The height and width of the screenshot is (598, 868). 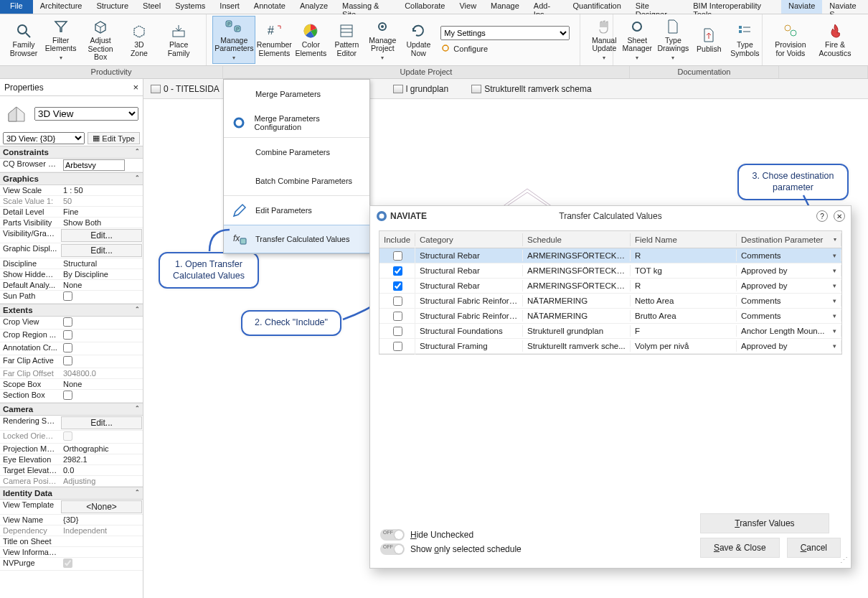 I want to click on pattern-editor-button: Pattern Editor, so click(x=346, y=40).